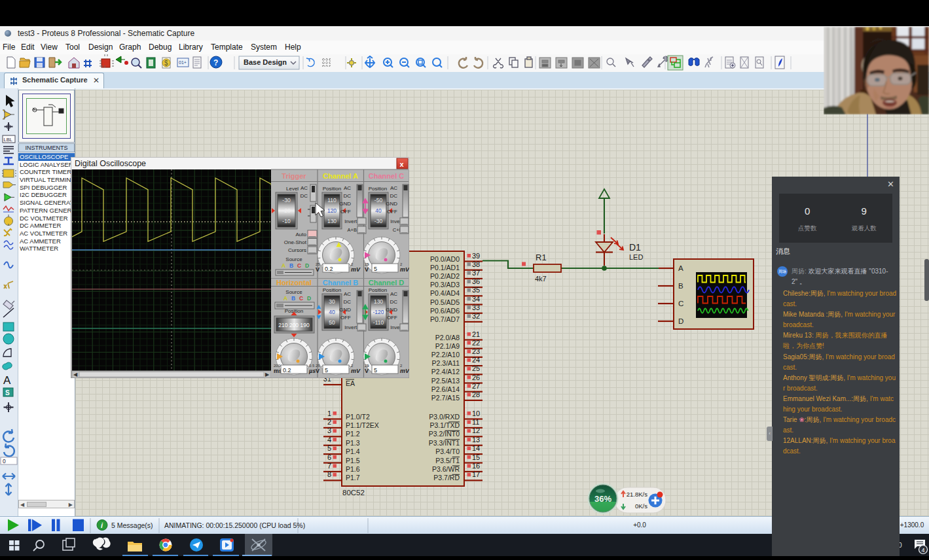 Image resolution: width=929 pixels, height=560 pixels. I want to click on svg-text: 12, so click(476, 430).